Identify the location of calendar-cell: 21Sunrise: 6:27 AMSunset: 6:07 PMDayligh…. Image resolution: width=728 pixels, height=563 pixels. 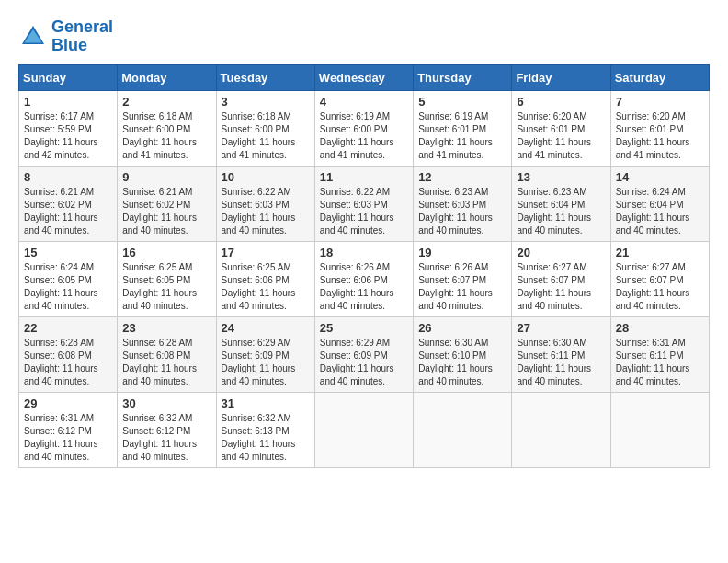
(660, 279).